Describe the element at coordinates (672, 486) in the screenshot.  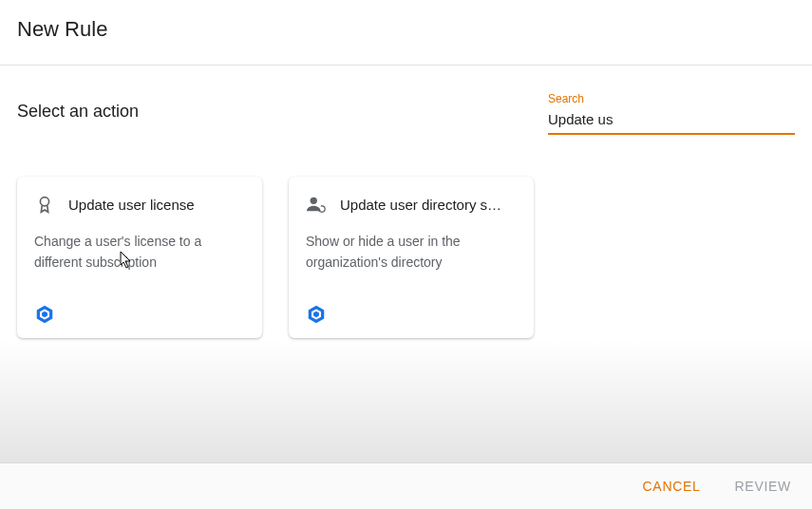
I see `cancel-button: CANCEL` at that location.